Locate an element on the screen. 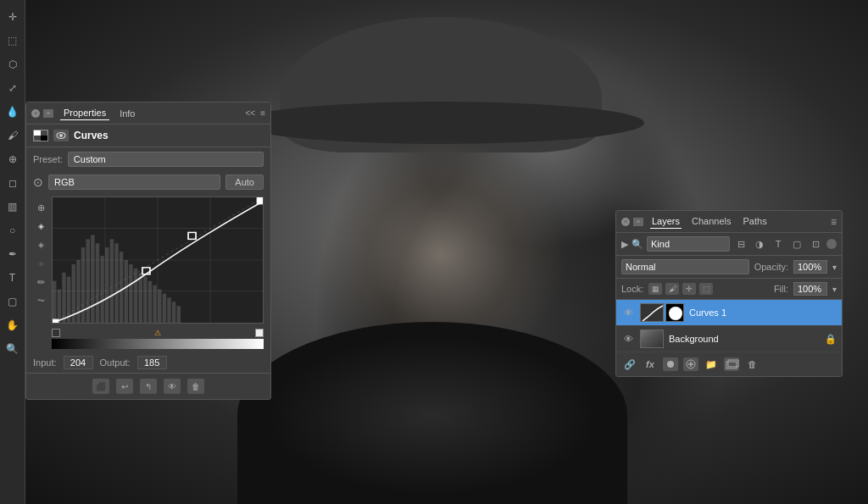 The image size is (868, 504). target-tool: ⊕ is located at coordinates (41, 208).